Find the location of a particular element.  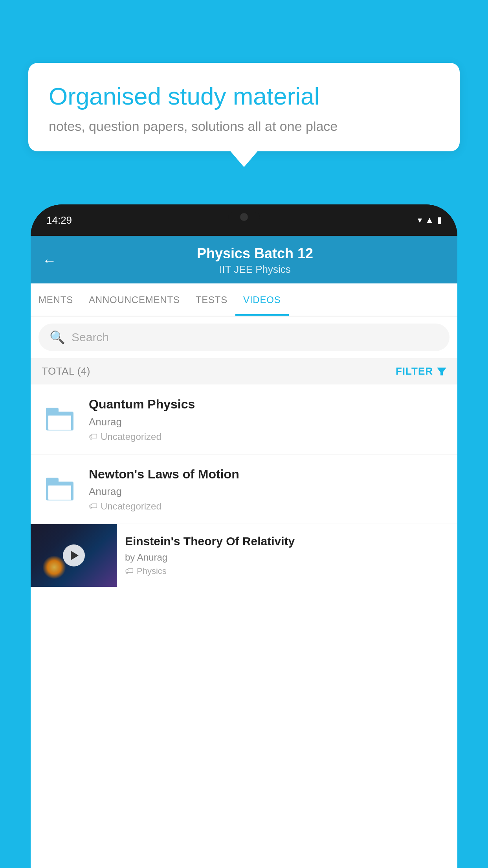

video-title: Newton's Laws of Motion is located at coordinates (268, 474).